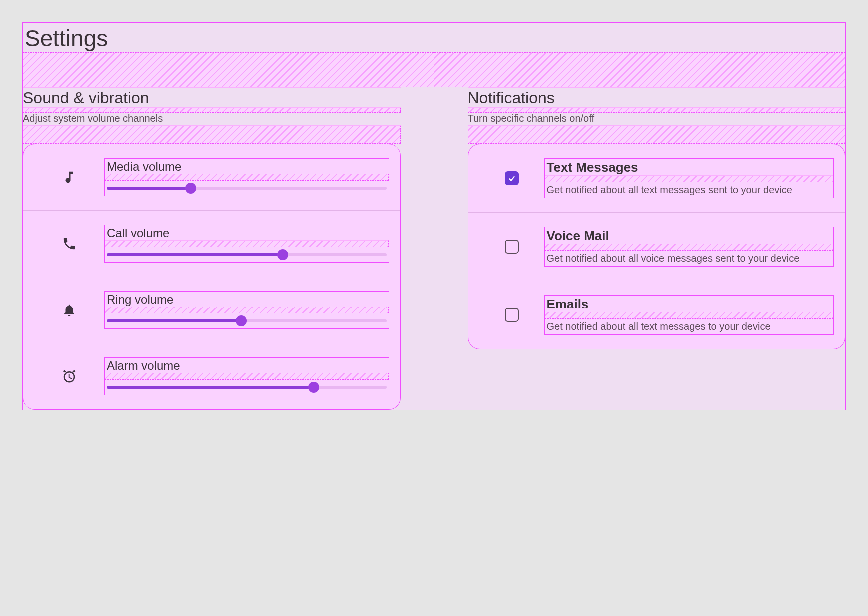 The width and height of the screenshot is (868, 616). I want to click on row-content: Call volume, so click(247, 244).